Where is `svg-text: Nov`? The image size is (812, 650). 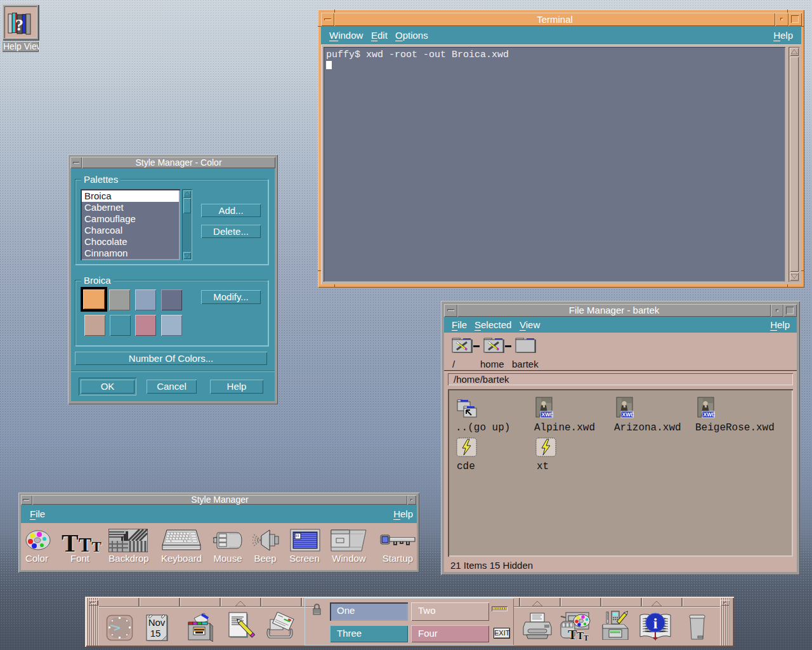
svg-text: Nov is located at coordinates (157, 622).